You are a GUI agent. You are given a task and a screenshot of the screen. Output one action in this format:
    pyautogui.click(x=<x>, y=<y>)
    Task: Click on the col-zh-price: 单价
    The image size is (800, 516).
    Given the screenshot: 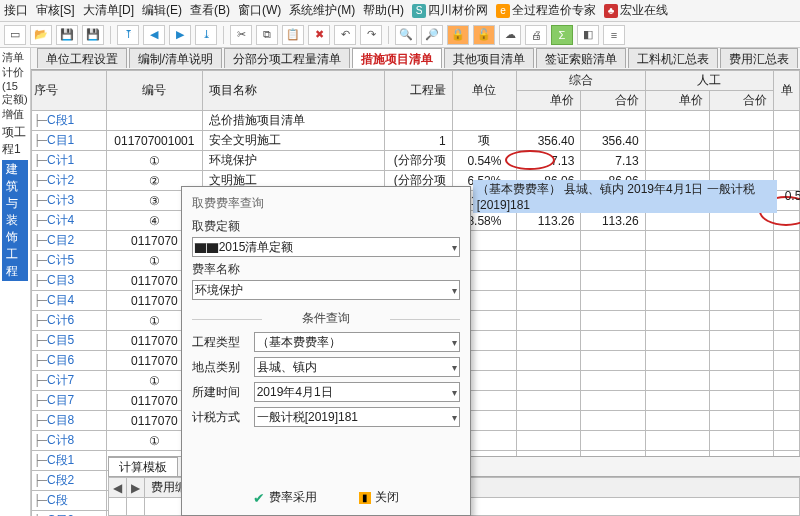 What is the action you would take?
    pyautogui.click(x=549, y=101)
    